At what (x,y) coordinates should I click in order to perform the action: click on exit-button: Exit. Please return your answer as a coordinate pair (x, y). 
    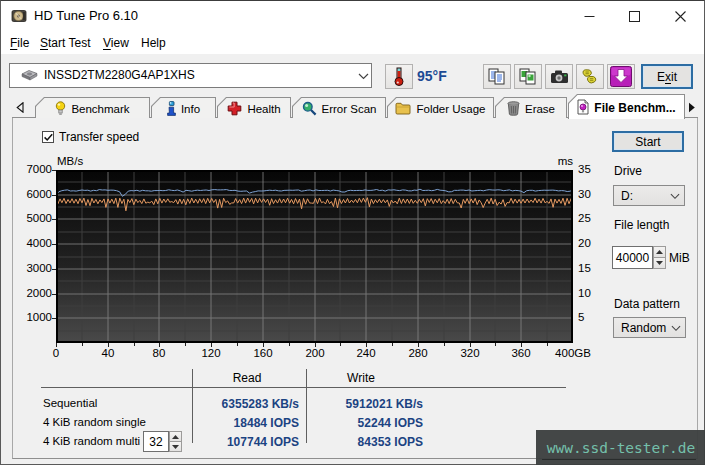
    Looking at the image, I should click on (667, 76).